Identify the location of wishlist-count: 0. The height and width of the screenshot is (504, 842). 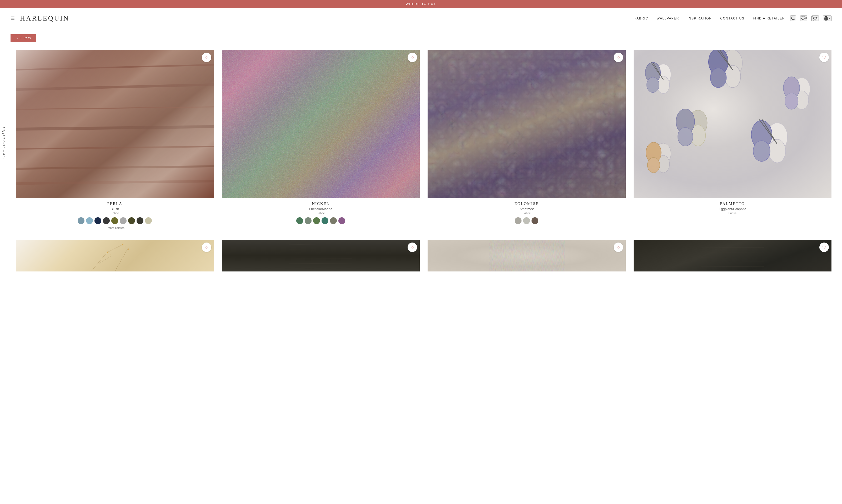
(806, 18).